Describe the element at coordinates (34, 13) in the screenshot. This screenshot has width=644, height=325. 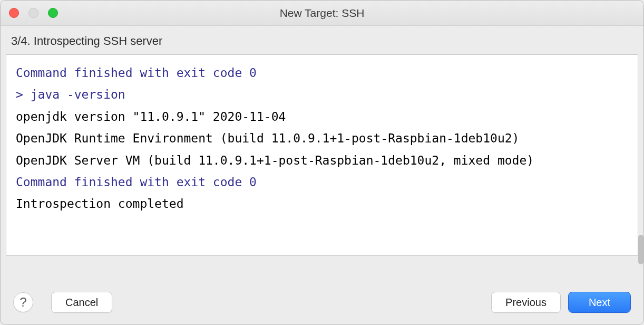
I see `traffic-lights` at that location.